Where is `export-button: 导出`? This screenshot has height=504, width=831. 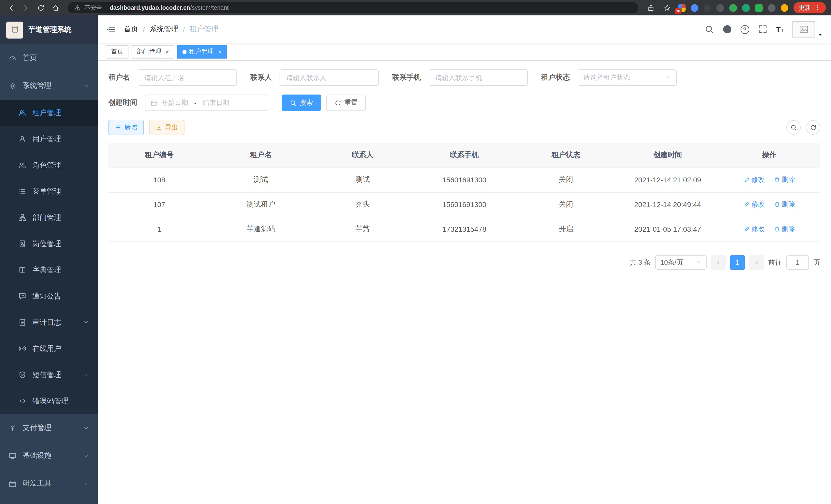
export-button: 导出 is located at coordinates (167, 127).